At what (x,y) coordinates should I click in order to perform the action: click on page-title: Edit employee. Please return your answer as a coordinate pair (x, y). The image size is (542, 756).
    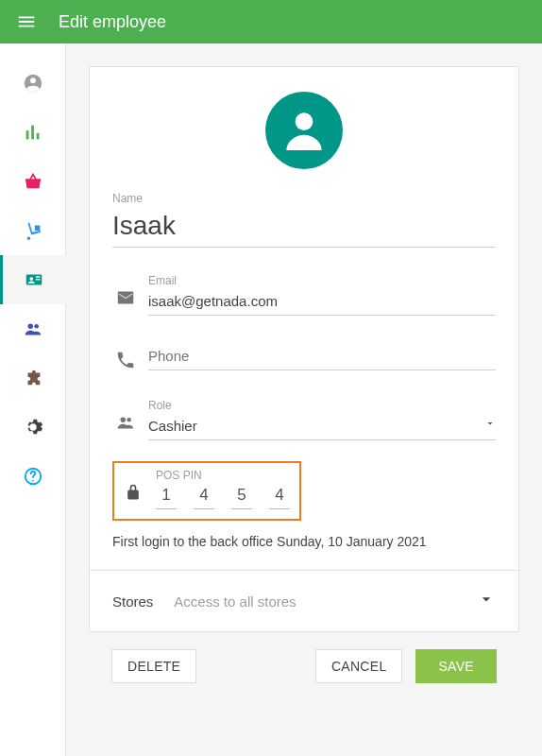
    Looking at the image, I should click on (112, 23).